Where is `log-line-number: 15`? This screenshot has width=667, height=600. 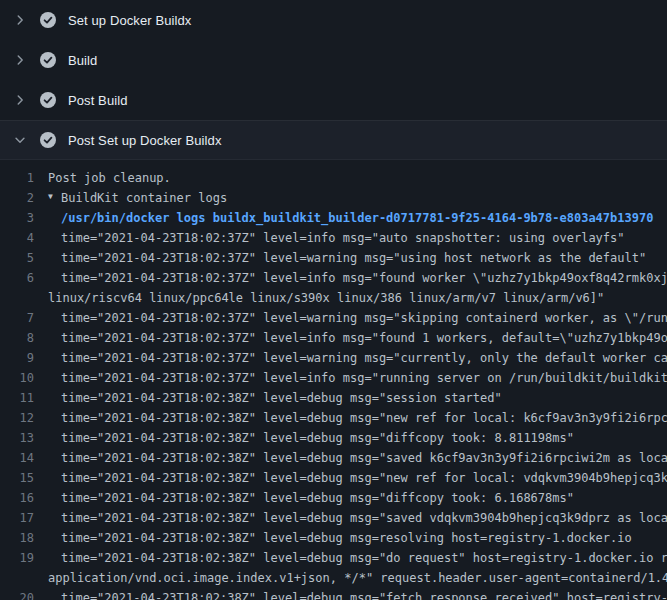 log-line-number: 15 is located at coordinates (24, 478).